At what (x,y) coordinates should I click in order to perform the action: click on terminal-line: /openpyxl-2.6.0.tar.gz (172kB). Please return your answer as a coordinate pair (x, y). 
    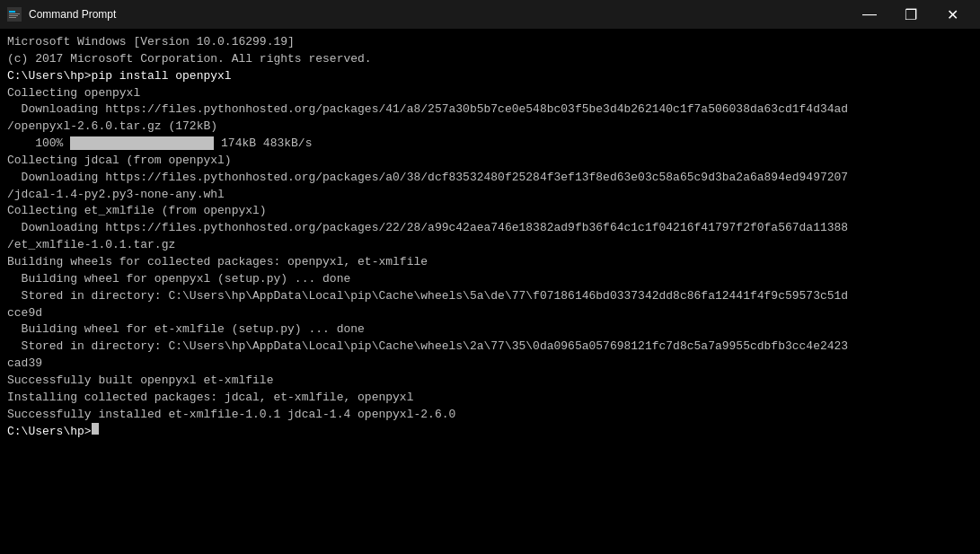
    Looking at the image, I should click on (490, 128).